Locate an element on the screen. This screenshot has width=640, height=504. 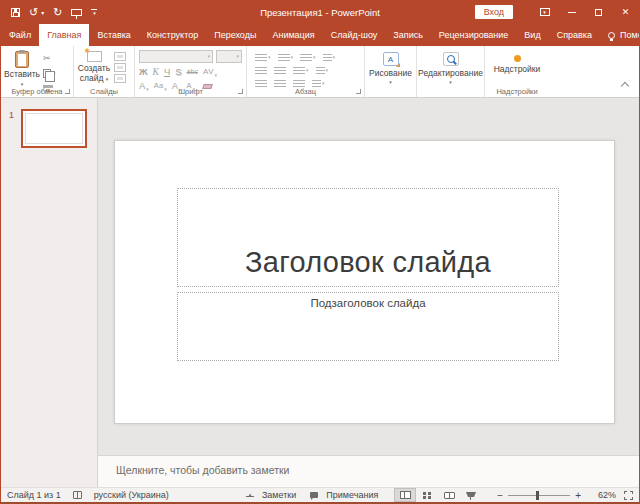
bold-button: Ж is located at coordinates (144, 72).